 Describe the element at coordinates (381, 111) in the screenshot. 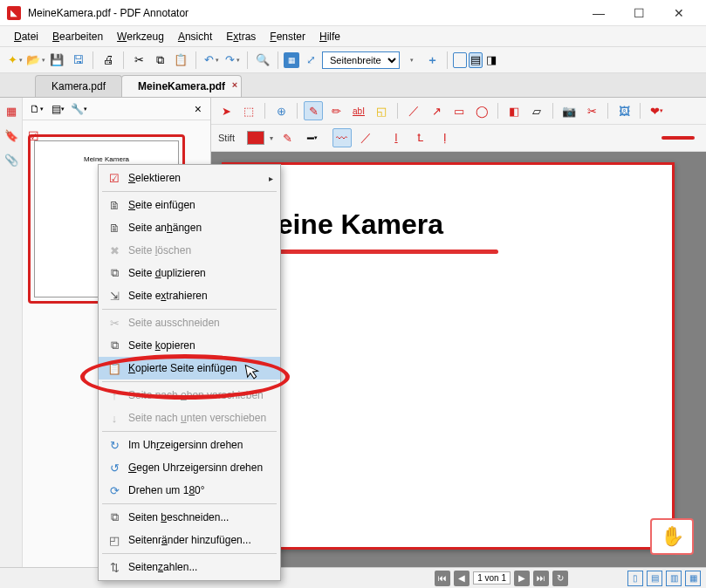

I see `note-tool-icon: ◱` at that location.